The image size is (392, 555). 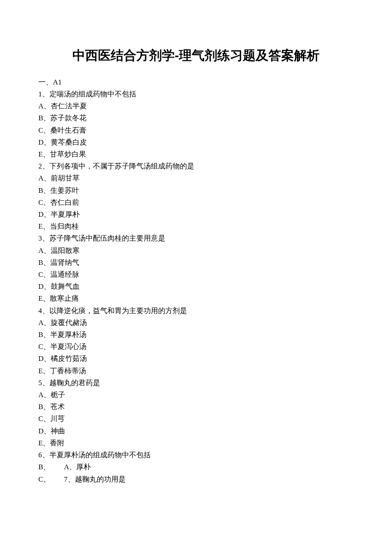 What do you see at coordinates (196, 347) in the screenshot?
I see `question-4-option-c: C、半夏泻心汤` at bounding box center [196, 347].